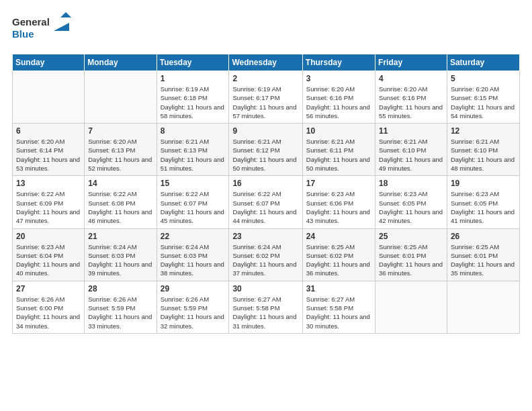 Image resolution: width=532 pixels, height=411 pixels. What do you see at coordinates (48, 63) in the screenshot?
I see `weekday-header: Sunday` at bounding box center [48, 63].